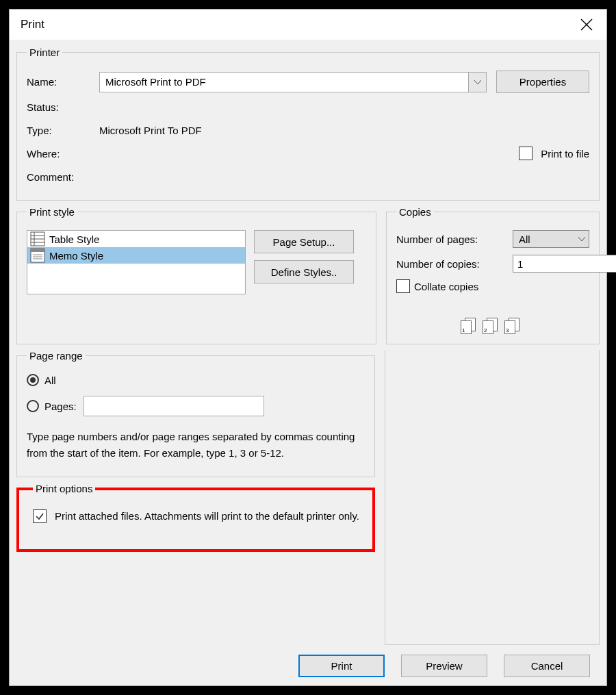 The image size is (616, 695). What do you see at coordinates (444, 666) in the screenshot?
I see `preview-button: Preview` at bounding box center [444, 666].